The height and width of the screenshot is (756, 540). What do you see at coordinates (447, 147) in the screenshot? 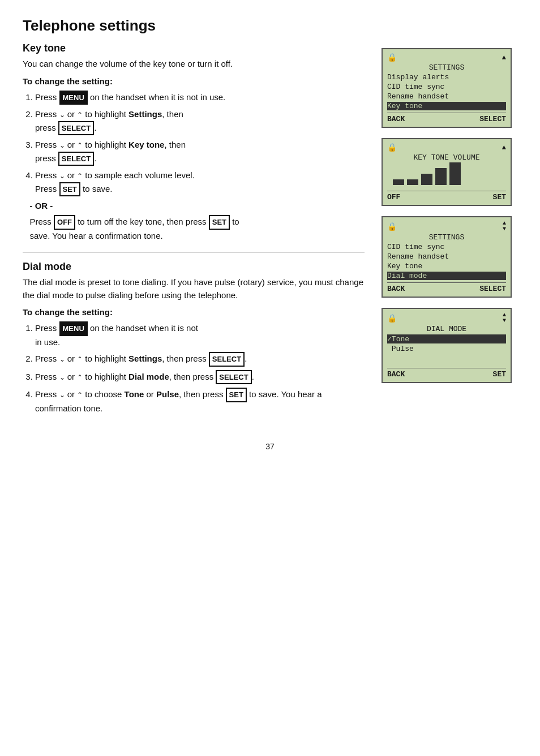
I see `lcd-top-bar-2: 🔒 ▲` at bounding box center [447, 147].